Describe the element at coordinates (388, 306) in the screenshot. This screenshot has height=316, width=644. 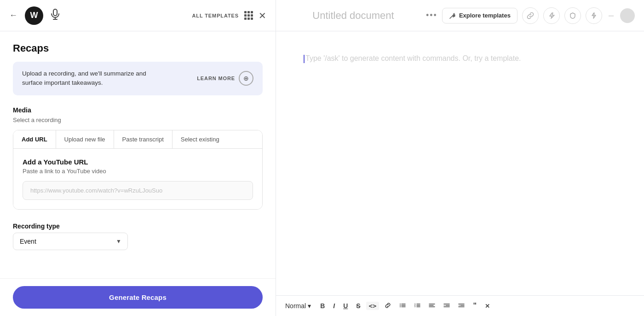
I see `link-button` at that location.